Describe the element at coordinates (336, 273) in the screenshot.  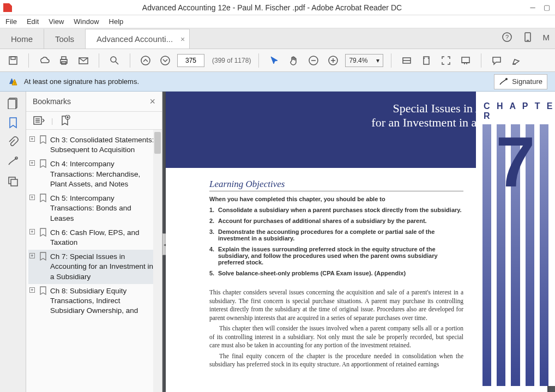
I see `objective-item: 5.Solve balance-sheet-only problems (CPA…` at that location.